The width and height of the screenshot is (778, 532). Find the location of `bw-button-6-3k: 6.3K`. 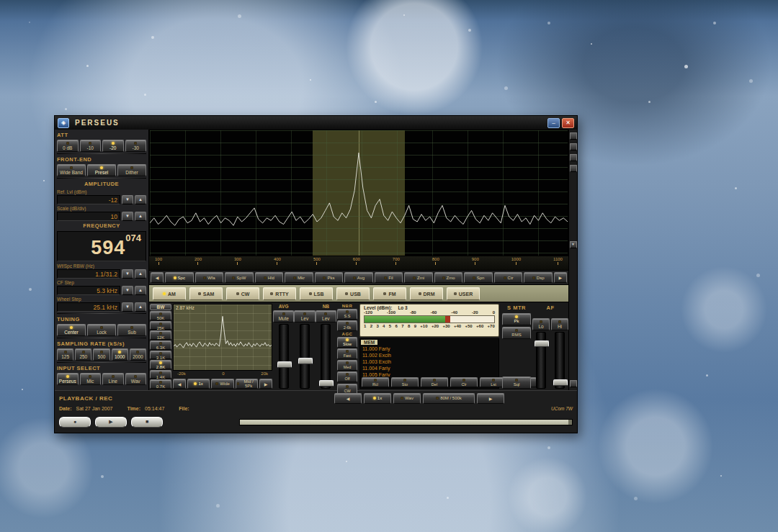

bw-button-6-3k: 6.3K is located at coordinates (161, 346).